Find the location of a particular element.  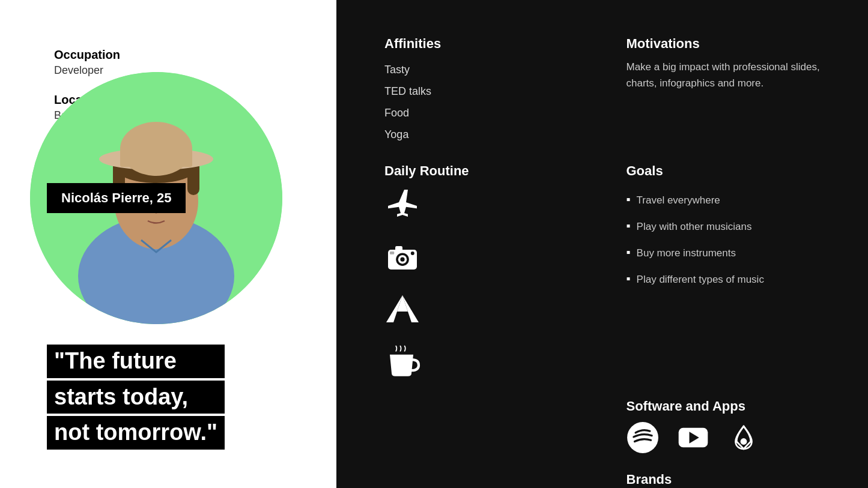

affinities-title: Affinities is located at coordinates (488, 44).